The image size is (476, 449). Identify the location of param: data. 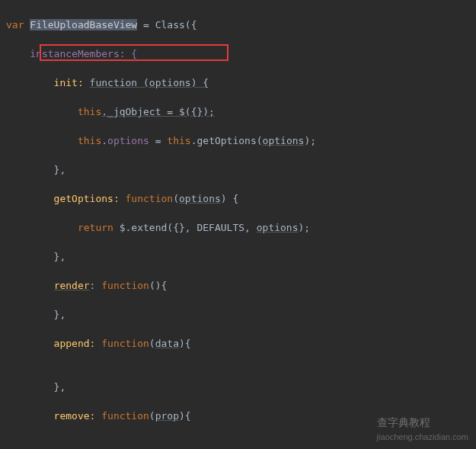
(168, 343).